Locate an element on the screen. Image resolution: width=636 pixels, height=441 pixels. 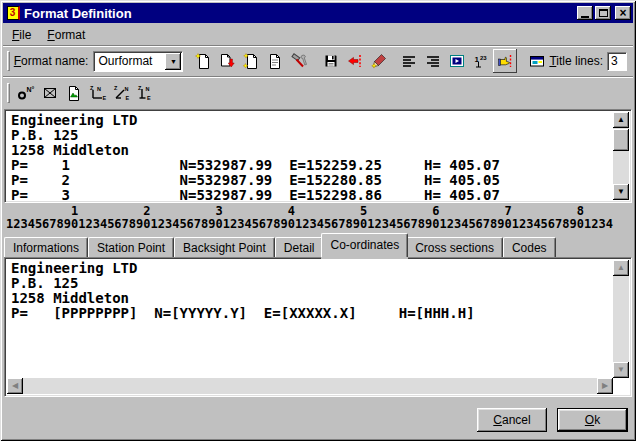
field-preview-button is located at coordinates (457, 61).